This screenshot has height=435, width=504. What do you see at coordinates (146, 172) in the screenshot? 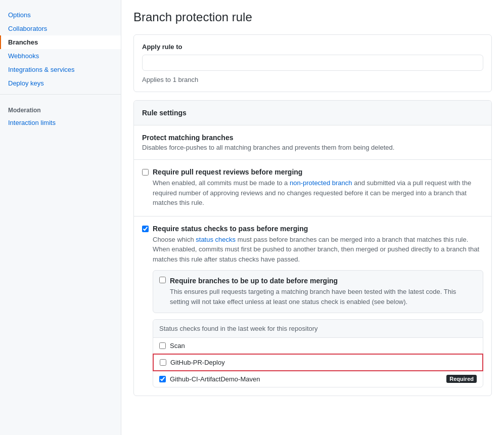
I see `require-pr-reviews-checkbox` at bounding box center [146, 172].